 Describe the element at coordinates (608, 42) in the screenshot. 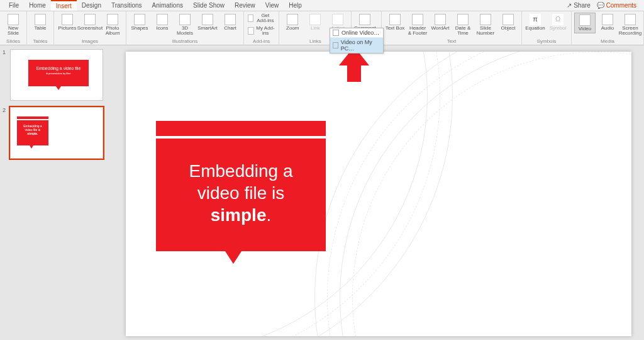

I see `group-label-media: Media` at that location.